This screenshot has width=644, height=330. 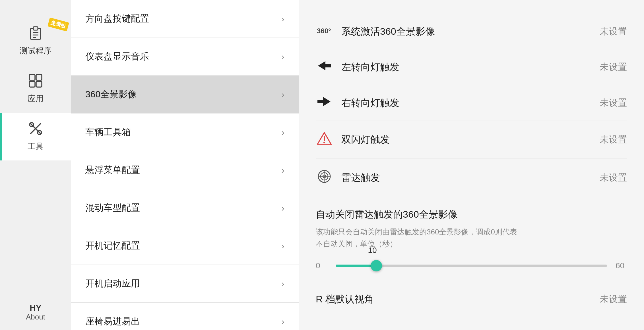 What do you see at coordinates (283, 19) in the screenshot?
I see `arrow-steering: ›` at bounding box center [283, 19].